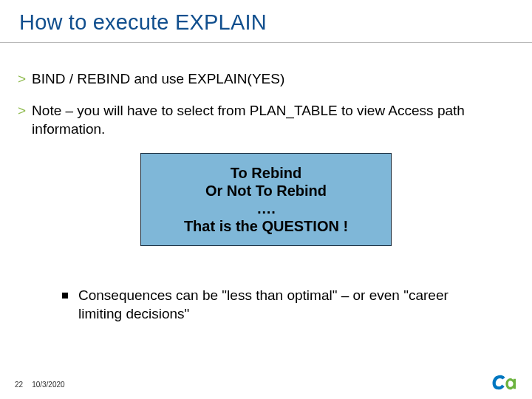  Describe the element at coordinates (266, 78) in the screenshot. I see `bullet-item: > BIND / REBIND and use EXPLAIN(YES)` at that location.